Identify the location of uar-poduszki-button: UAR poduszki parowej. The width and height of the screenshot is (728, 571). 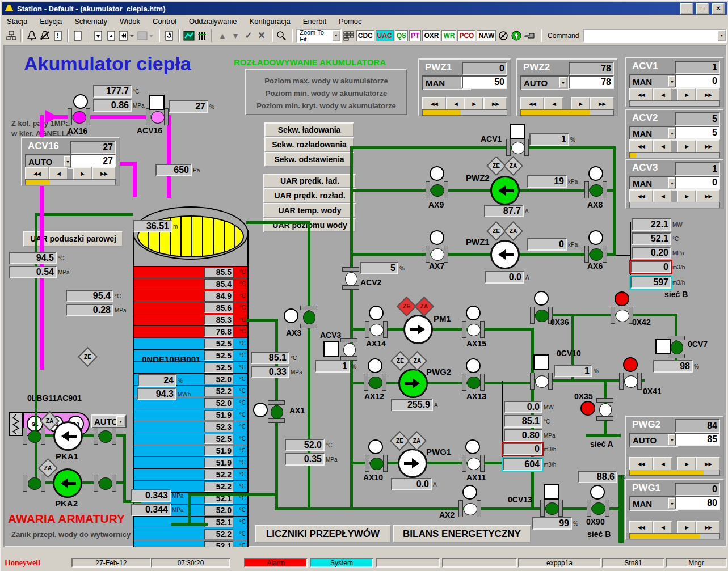
(73, 239).